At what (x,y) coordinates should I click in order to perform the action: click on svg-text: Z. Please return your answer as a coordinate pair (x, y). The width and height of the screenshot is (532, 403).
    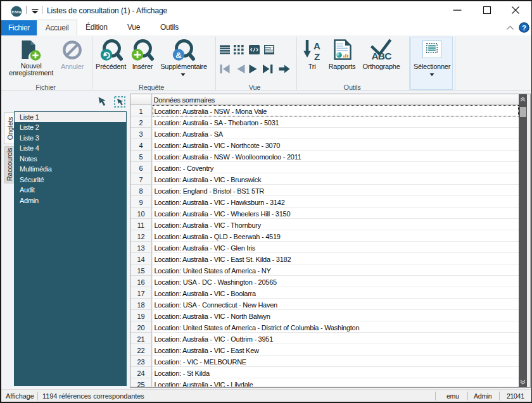
    Looking at the image, I should click on (317, 56).